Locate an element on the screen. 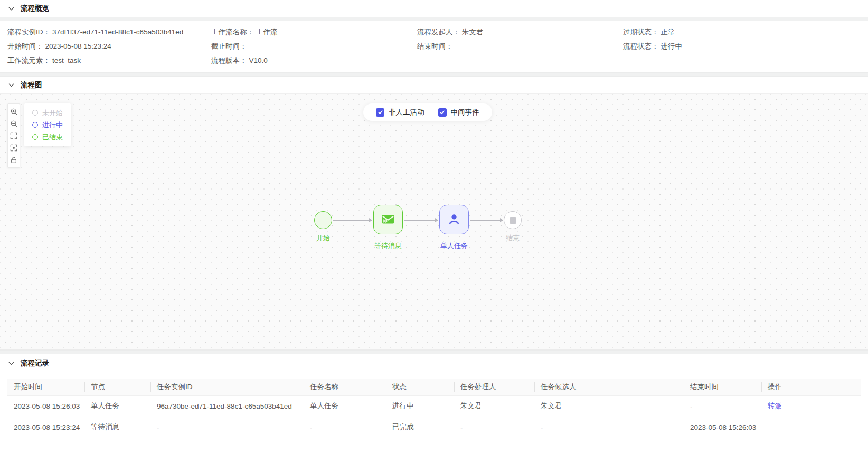 This screenshot has height=463, width=868. field-value: test_task is located at coordinates (67, 60).